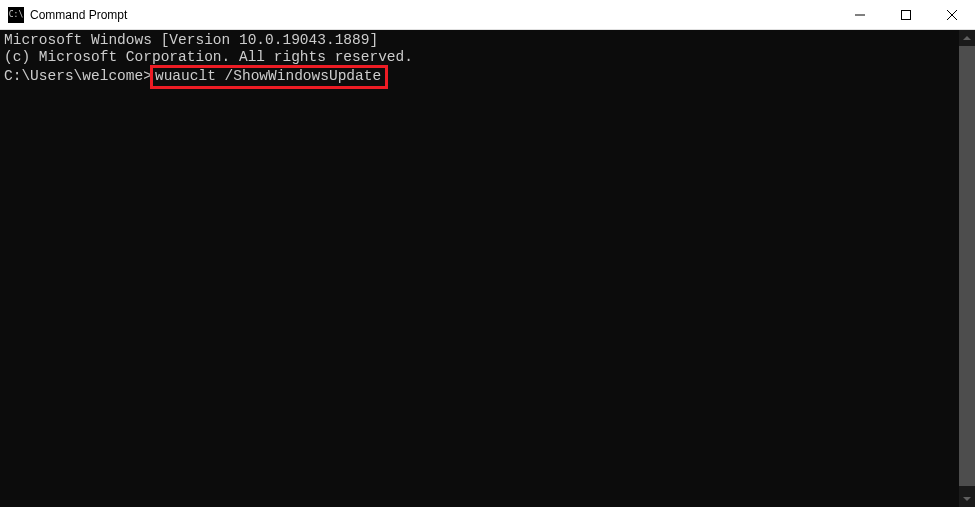  What do you see at coordinates (488, 15) in the screenshot?
I see `titlebar: C:\ Command Prompt` at bounding box center [488, 15].